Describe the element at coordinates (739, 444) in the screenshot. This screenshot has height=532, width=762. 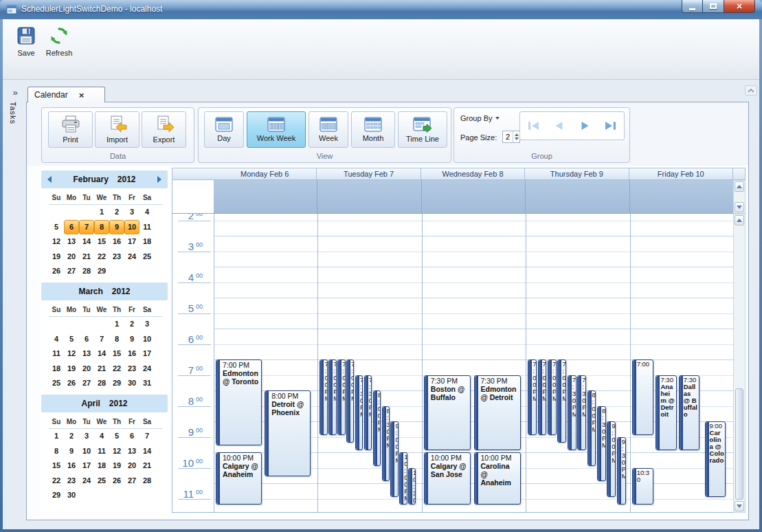
I see `scrollbar-thumb` at that location.